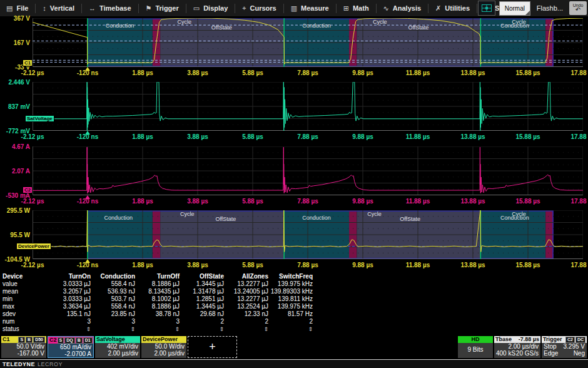 The image size is (588, 368). I want to click on menu-item-vertical: ↕Vertical, so click(59, 8).